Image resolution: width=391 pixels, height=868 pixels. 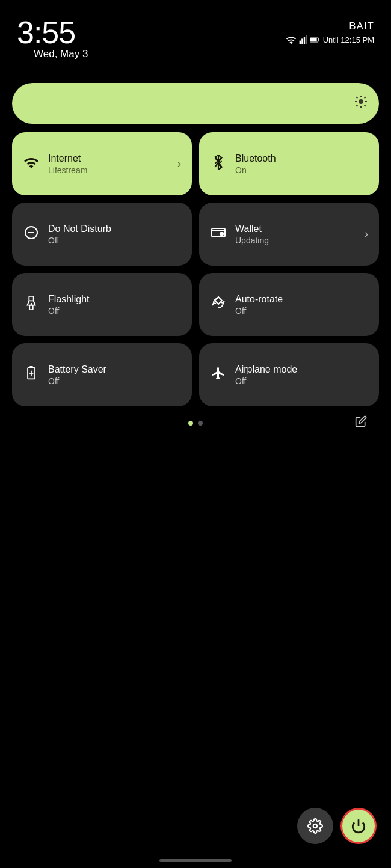 I want to click on status-right: BAIT Until 12:15 PM, so click(x=330, y=31).